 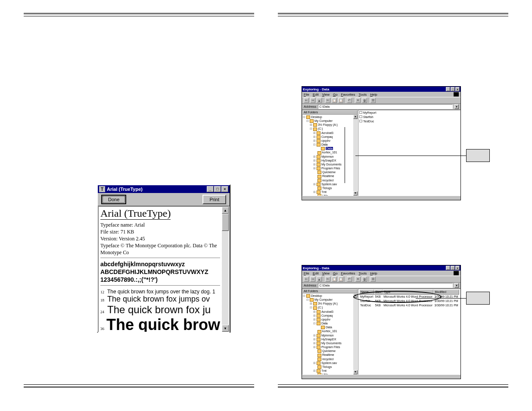 What do you see at coordinates (409, 117) in the screenshot?
I see `file-item: Starfish` at bounding box center [409, 117].